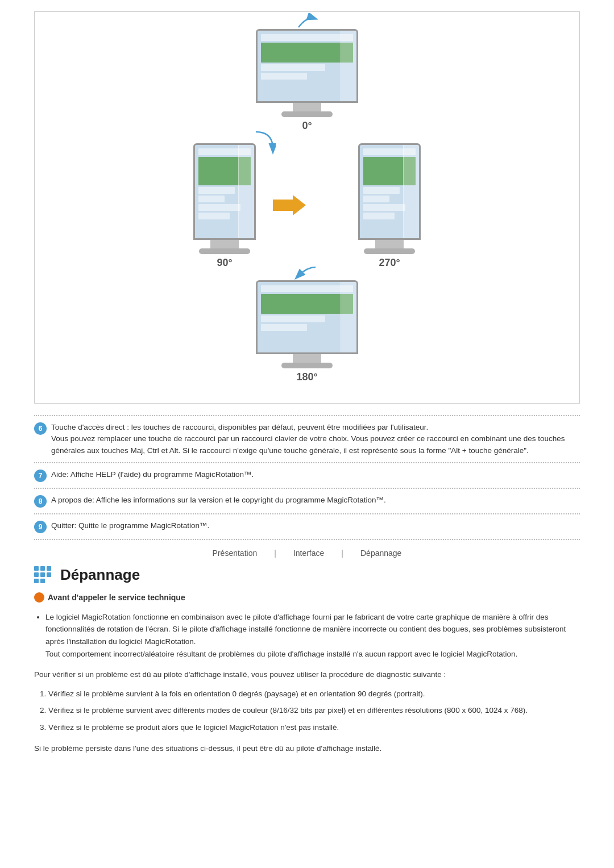 Image resolution: width=614 pixels, height=868 pixels. I want to click on degree-180: 180°, so click(307, 377).